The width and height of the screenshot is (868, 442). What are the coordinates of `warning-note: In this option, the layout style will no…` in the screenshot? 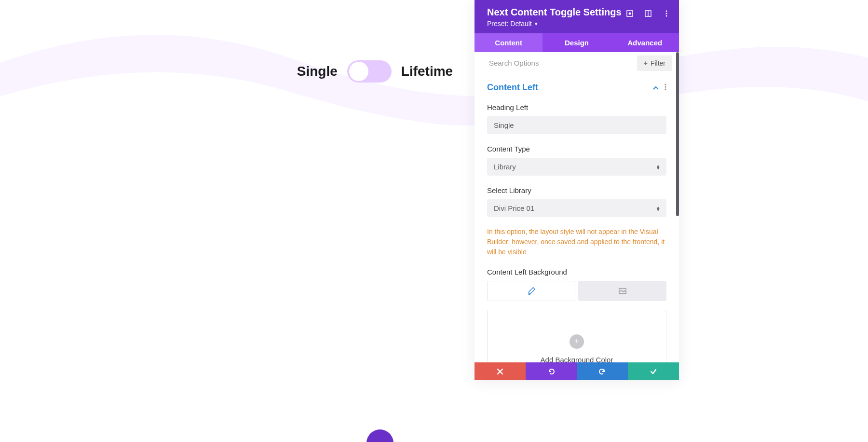 It's located at (577, 242).